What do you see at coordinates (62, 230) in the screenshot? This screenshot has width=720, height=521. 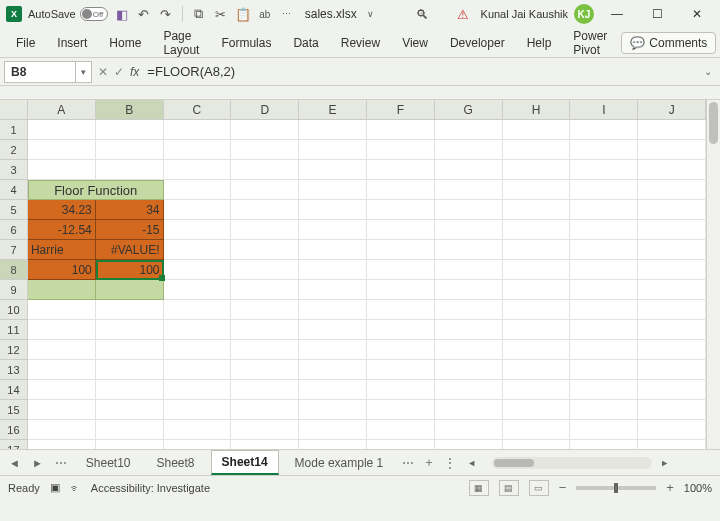 I see `cell: -12.54` at bounding box center [62, 230].